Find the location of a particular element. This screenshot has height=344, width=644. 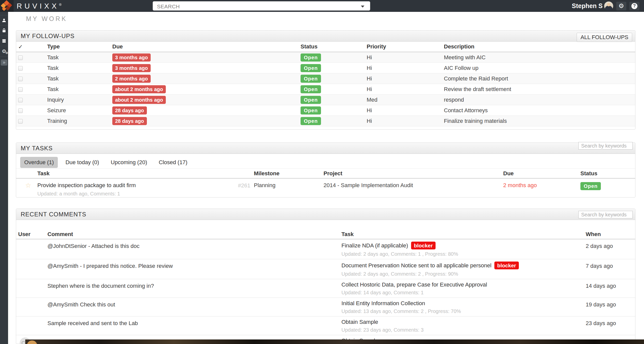

page-title: MY WORK is located at coordinates (47, 19).